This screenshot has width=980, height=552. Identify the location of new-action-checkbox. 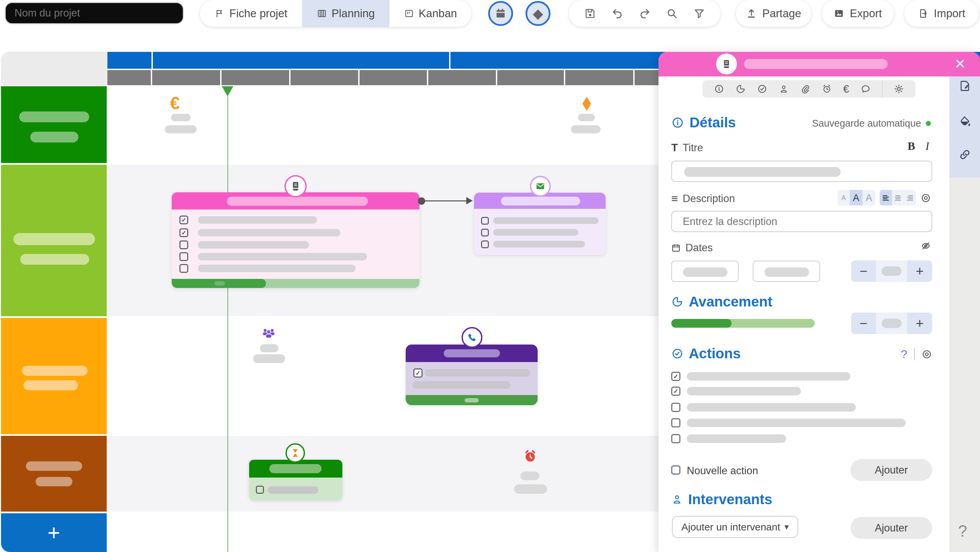
(676, 470).